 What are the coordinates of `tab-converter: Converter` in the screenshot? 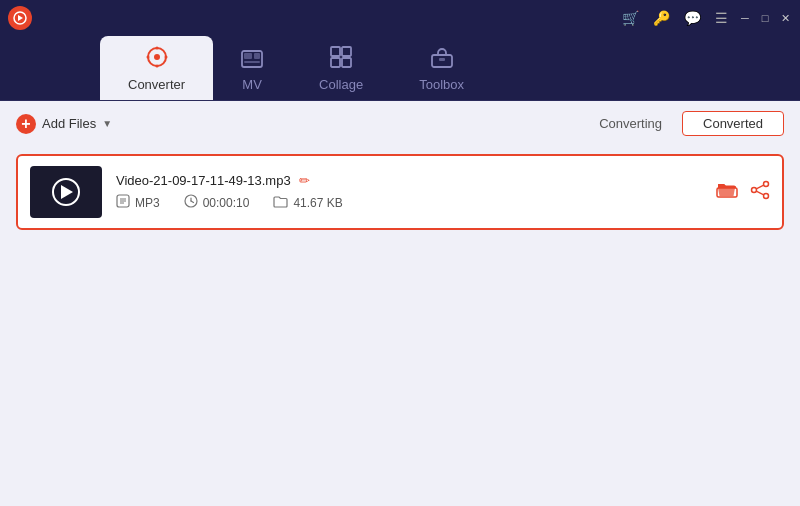 It's located at (156, 68).